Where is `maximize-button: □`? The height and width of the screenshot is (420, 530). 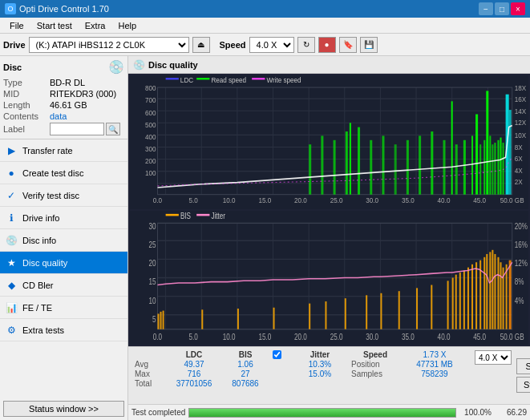 maximize-button: □ is located at coordinates (502, 9).